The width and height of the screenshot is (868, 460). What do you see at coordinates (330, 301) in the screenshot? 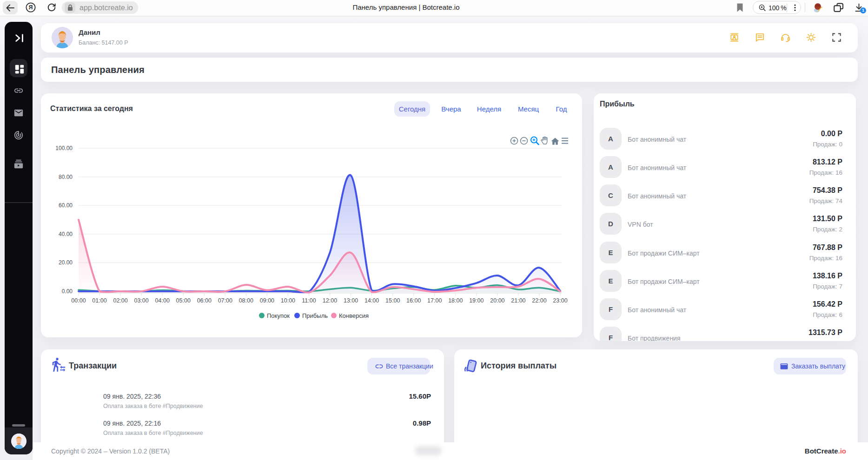
I see `svg-text: 12:00` at bounding box center [330, 301].